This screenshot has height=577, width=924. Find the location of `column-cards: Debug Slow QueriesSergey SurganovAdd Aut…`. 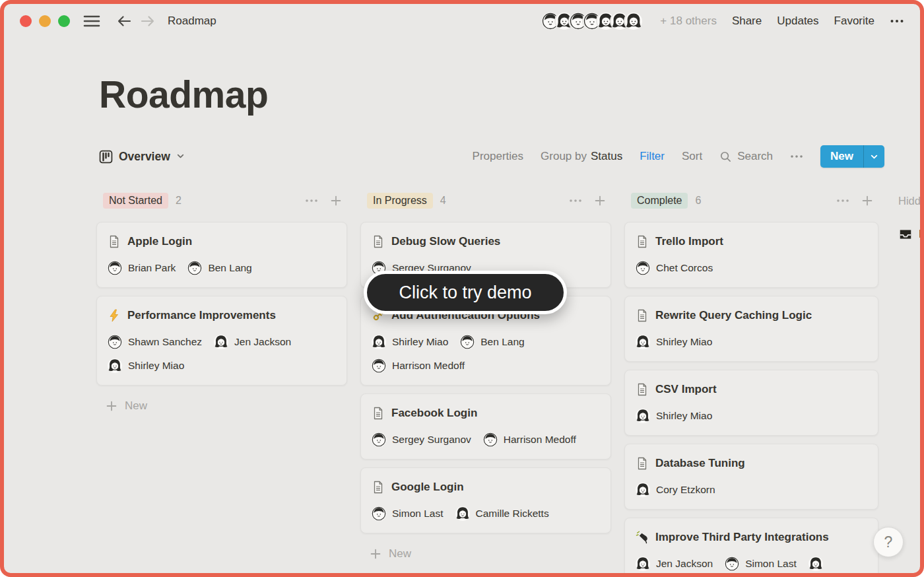

column-cards: Debug Slow QueriesSergey SurganovAdd Aut… is located at coordinates (486, 378).